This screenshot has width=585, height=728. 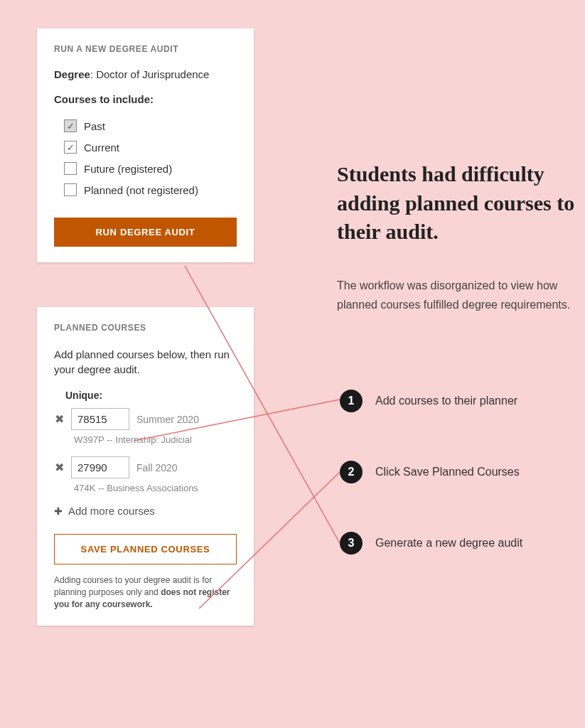 I want to click on checkbox-row-past: ✓ Past, so click(x=145, y=126).